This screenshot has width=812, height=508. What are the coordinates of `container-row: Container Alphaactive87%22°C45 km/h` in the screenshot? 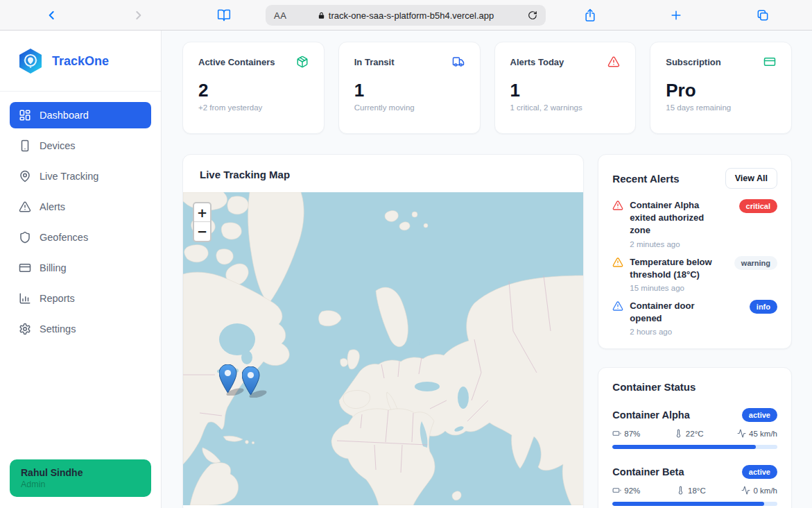 It's located at (695, 429).